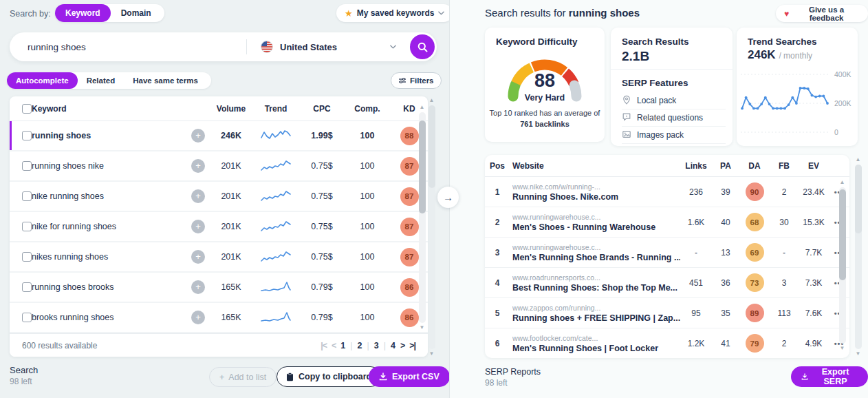  What do you see at coordinates (231, 317) in the screenshot?
I see `volume-value: 165K` at bounding box center [231, 317].